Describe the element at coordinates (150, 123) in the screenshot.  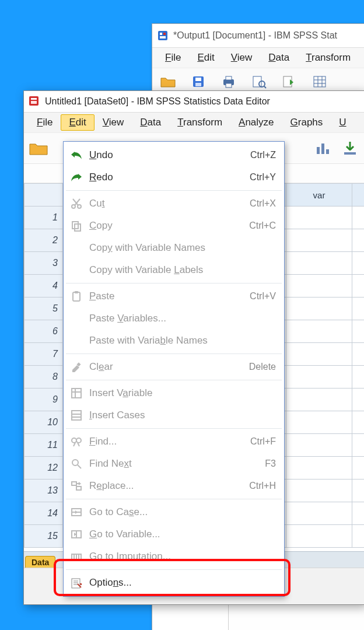
I see `menu-data: Data` at that location.